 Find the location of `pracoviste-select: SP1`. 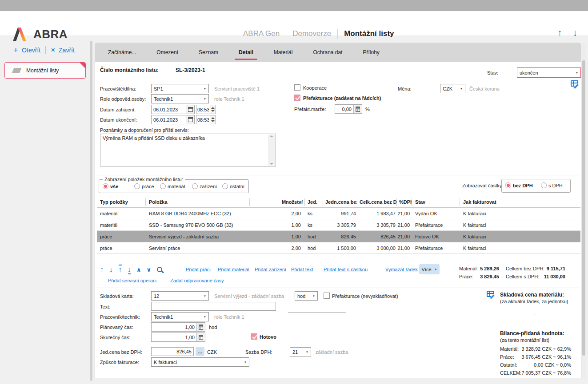

pracoviste-select: SP1 is located at coordinates (180, 89).